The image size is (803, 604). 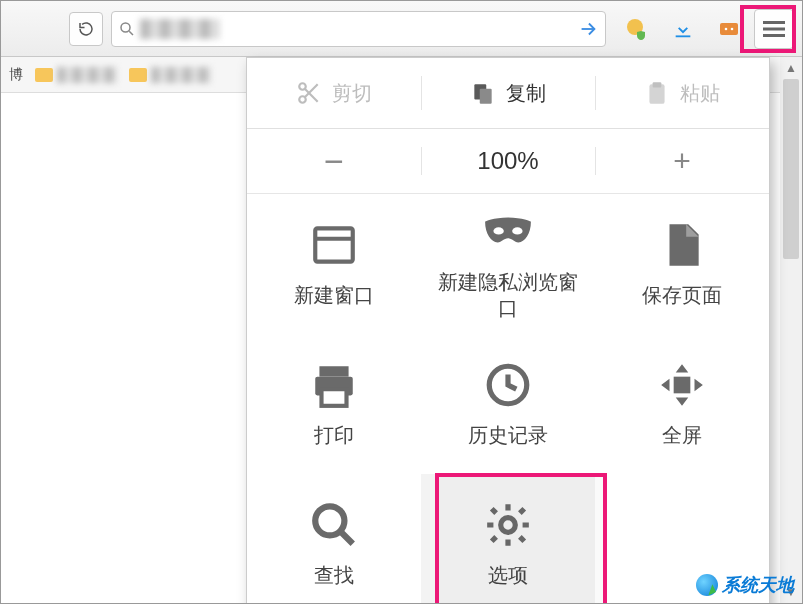 What do you see at coordinates (707, 585) in the screenshot?
I see `watermark-globe-icon` at bounding box center [707, 585].